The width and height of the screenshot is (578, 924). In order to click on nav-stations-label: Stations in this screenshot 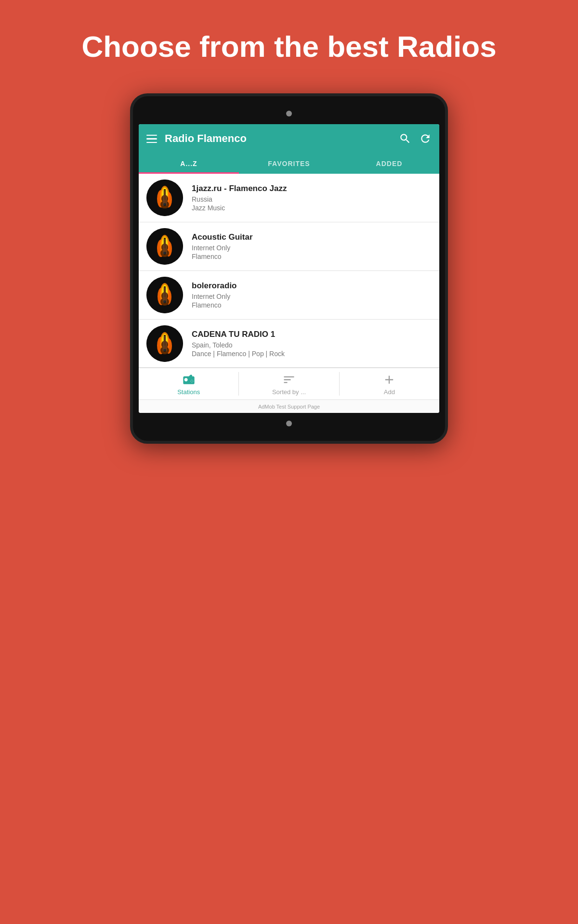, I will do `click(189, 392)`.